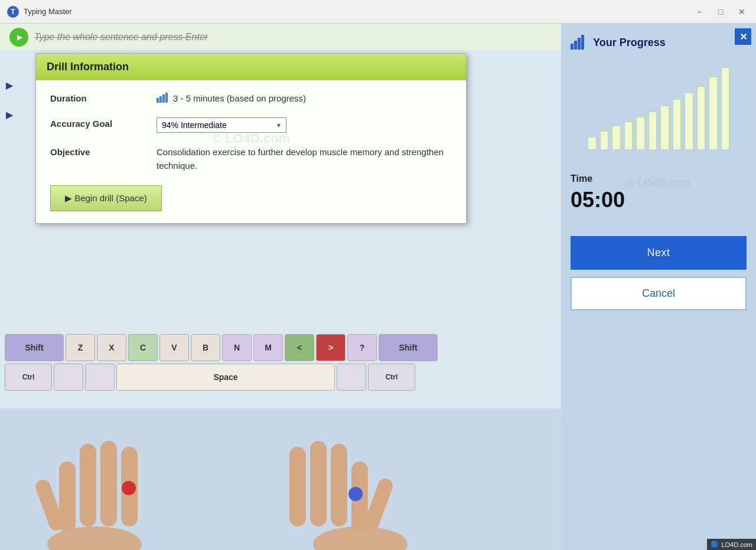 The width and height of the screenshot is (756, 550). Describe the element at coordinates (281, 374) in the screenshot. I see `keyboard-container: Shift Z X C V B N M < > ? Shift Ctrl Spa…` at that location.